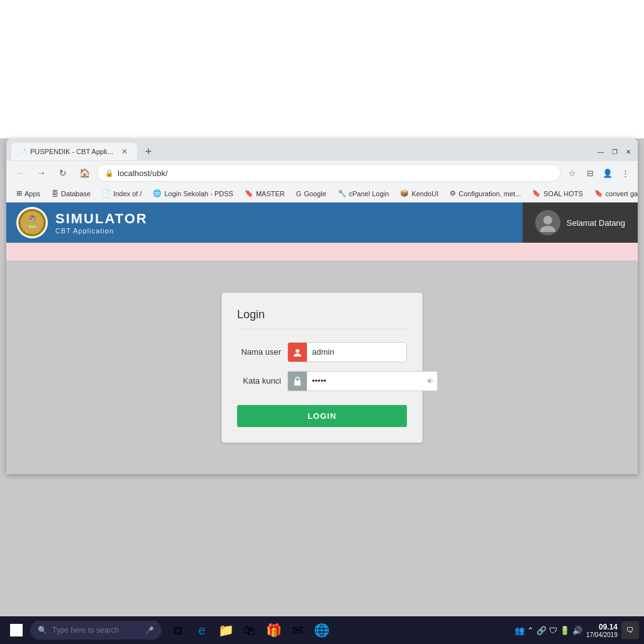 Image resolution: width=644 pixels, height=644 pixels. What do you see at coordinates (43, 630) in the screenshot?
I see `search-icon: 🔍` at bounding box center [43, 630].